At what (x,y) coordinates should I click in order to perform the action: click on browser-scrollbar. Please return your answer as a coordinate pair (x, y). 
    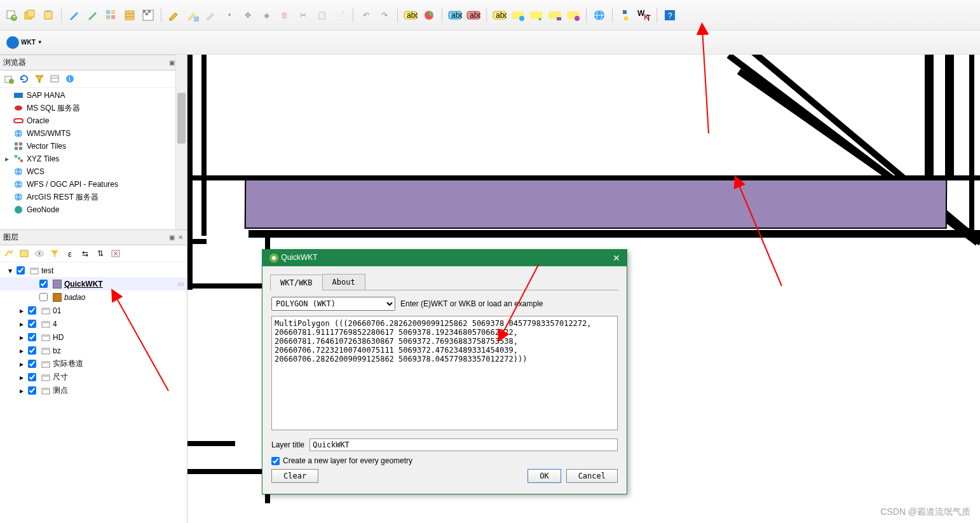
    Looking at the image, I should click on (181, 142).